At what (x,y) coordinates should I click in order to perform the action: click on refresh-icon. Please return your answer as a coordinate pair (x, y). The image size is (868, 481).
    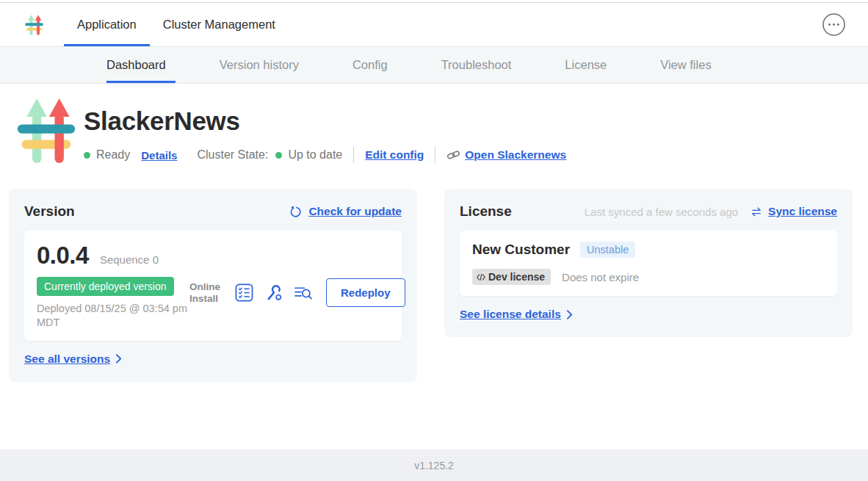
    Looking at the image, I should click on (295, 211).